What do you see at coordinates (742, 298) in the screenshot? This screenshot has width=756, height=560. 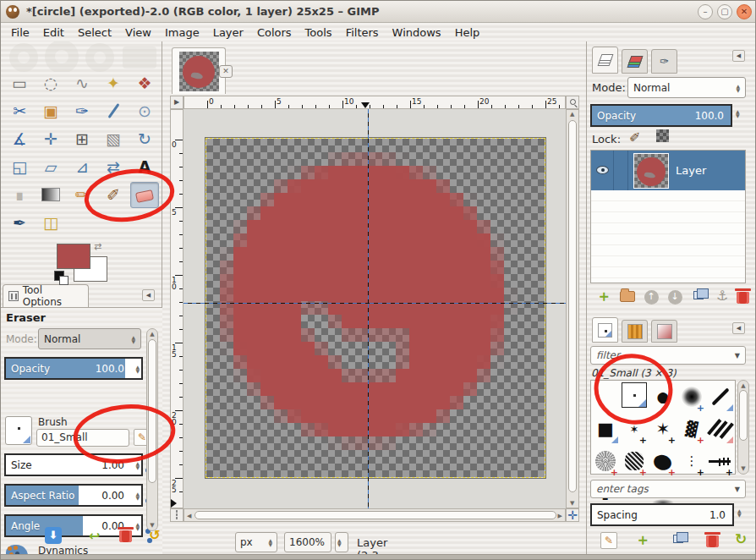 I see `delete-layer-icon` at bounding box center [742, 298].